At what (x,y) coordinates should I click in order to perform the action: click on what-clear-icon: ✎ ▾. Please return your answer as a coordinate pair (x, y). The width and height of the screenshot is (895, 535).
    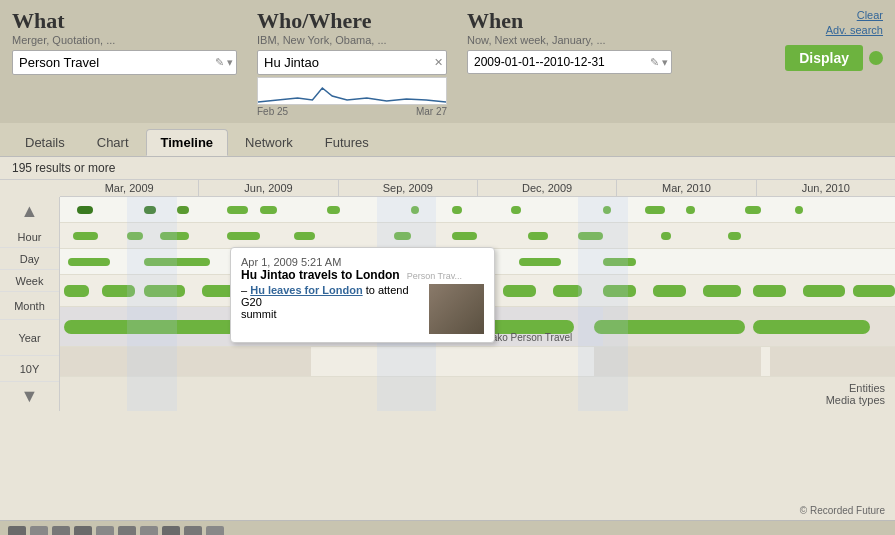
    Looking at the image, I should click on (224, 62).